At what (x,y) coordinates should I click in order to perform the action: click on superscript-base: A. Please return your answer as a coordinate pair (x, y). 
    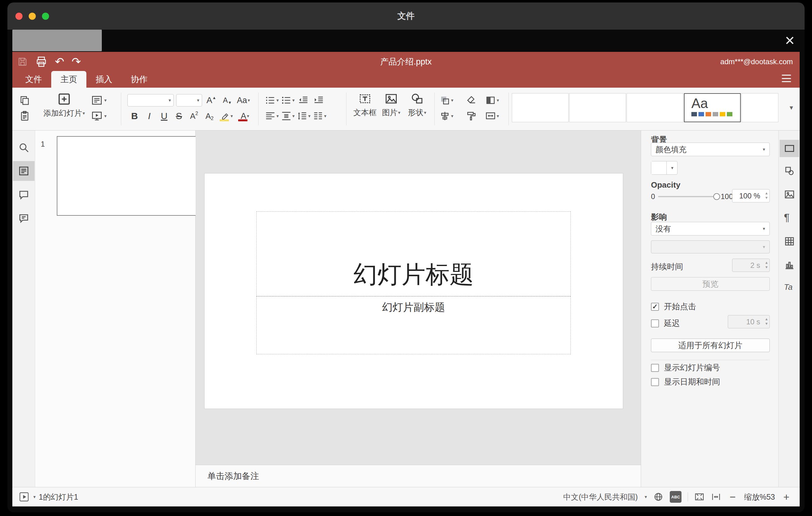
    Looking at the image, I should click on (193, 116).